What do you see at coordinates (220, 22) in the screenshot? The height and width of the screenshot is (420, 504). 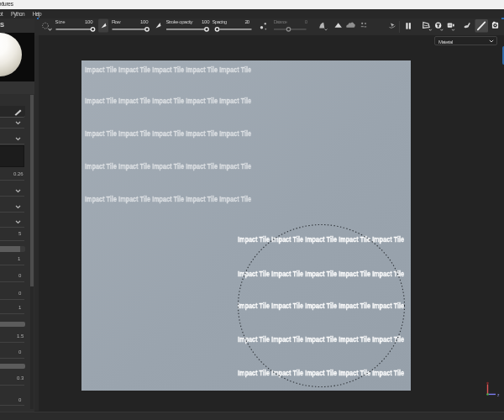 I see `svg-text: Spacing` at bounding box center [220, 22].